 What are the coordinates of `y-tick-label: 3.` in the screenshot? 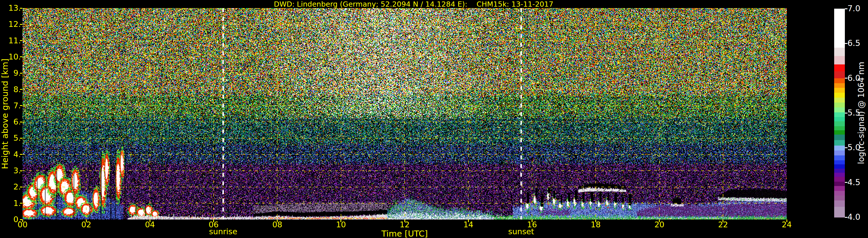 It's located at (10, 171).